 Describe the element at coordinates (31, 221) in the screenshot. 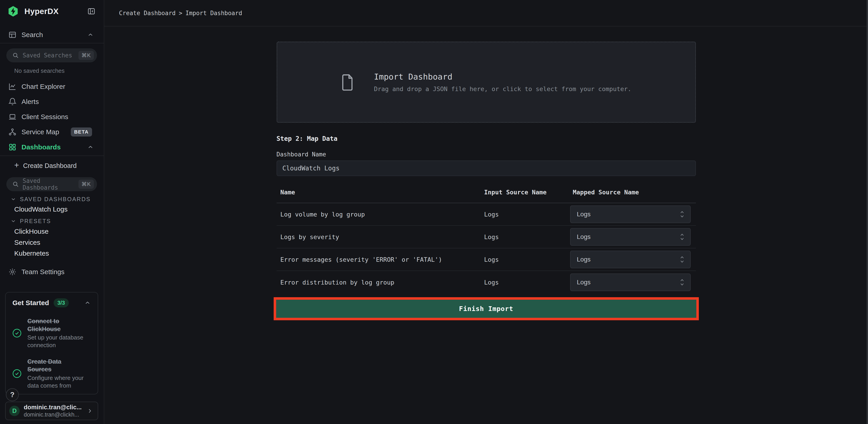

I see `presets-section-header: PRESETS` at that location.